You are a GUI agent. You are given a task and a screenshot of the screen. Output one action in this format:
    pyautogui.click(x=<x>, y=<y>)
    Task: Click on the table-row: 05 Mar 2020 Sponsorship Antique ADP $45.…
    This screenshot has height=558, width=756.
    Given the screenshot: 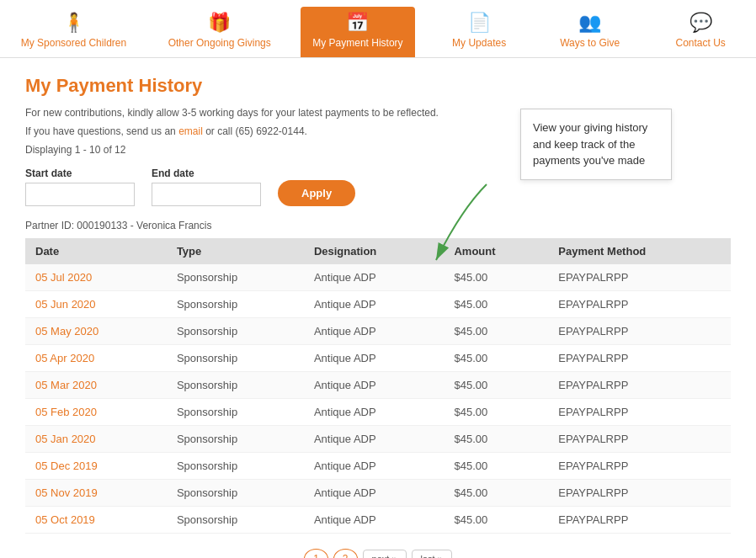 What is the action you would take?
    pyautogui.click(x=378, y=385)
    